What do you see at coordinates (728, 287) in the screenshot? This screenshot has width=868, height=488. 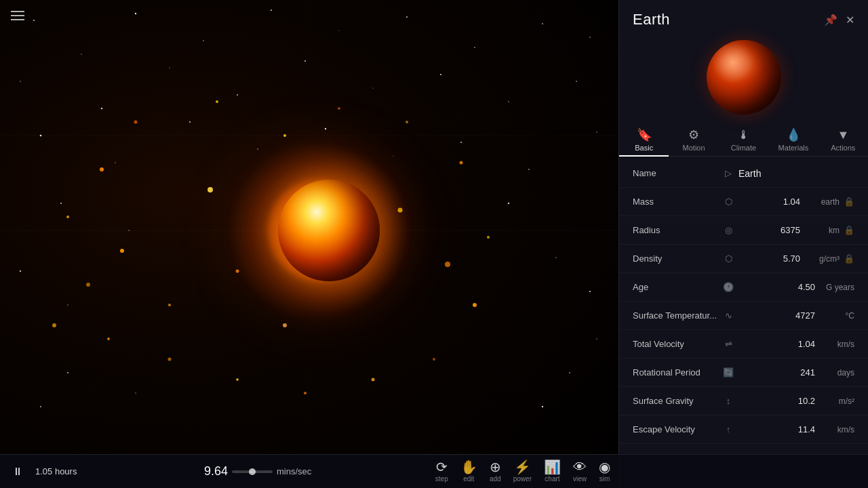 I see `prop-icon-4: 🕐` at bounding box center [728, 287].